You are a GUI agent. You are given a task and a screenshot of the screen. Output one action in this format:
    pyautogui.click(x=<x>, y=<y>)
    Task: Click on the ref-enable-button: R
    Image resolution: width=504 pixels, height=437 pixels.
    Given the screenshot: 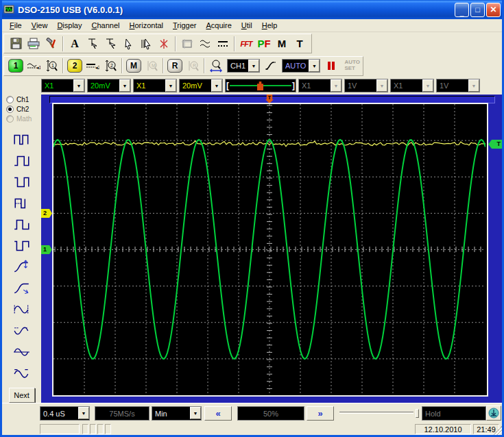 What is the action you would take?
    pyautogui.click(x=175, y=66)
    